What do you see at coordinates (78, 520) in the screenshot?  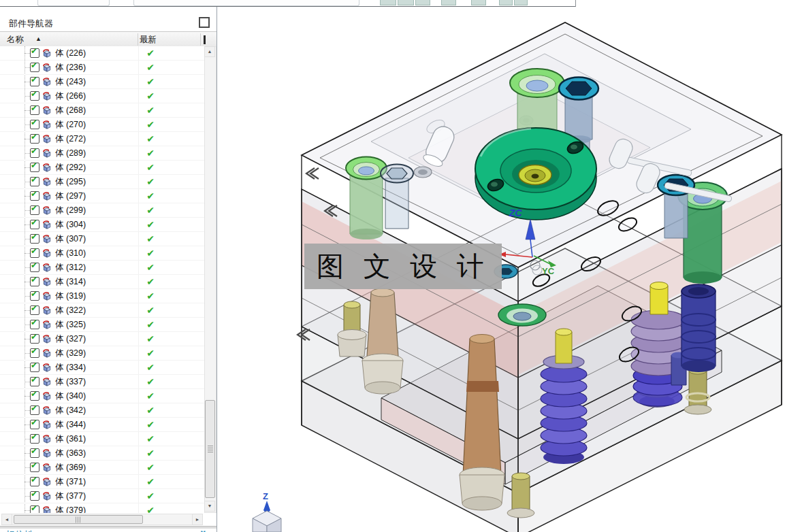 I see `horizontal-scrollbar-thumb` at bounding box center [78, 520].